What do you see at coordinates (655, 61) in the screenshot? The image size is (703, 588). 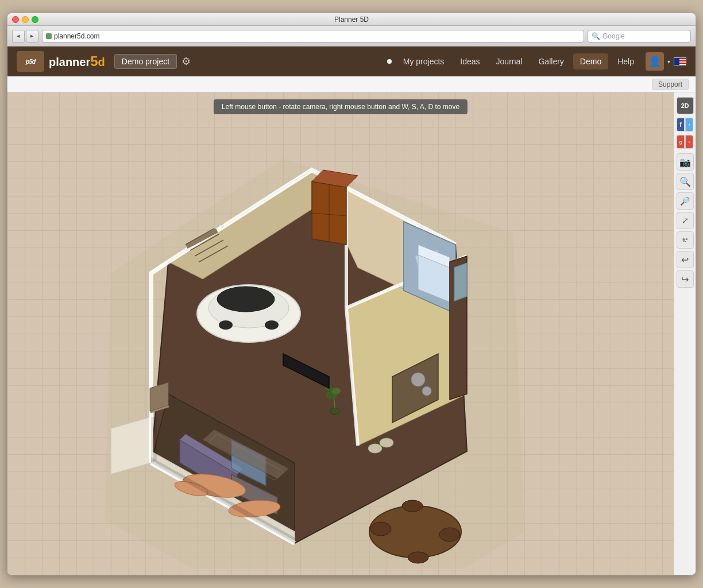 I see `user-avatar: 👤` at bounding box center [655, 61].